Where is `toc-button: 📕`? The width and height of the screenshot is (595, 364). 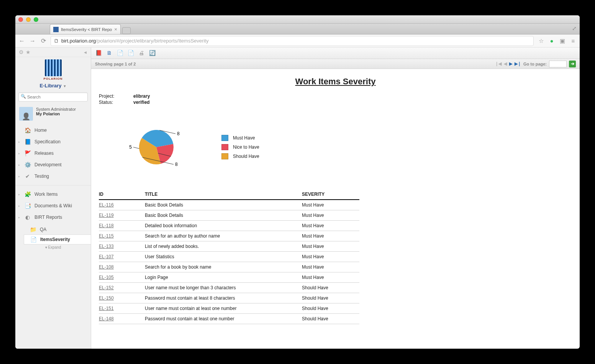 toc-button: 📕 is located at coordinates (98, 53).